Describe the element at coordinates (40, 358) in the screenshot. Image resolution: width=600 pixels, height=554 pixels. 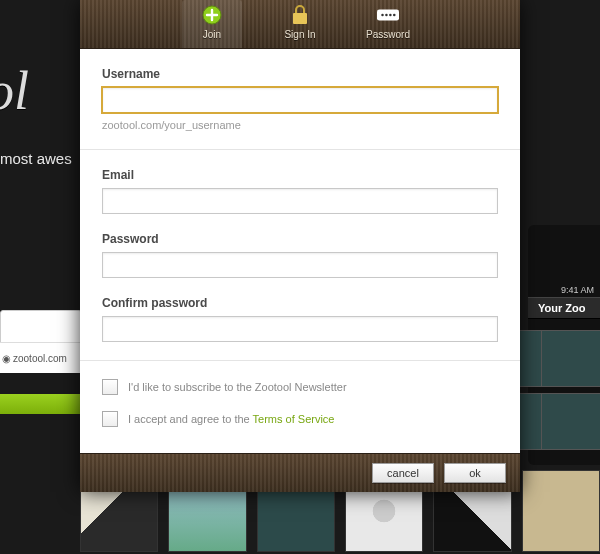
I see `bg-address-text: zootool.com` at that location.